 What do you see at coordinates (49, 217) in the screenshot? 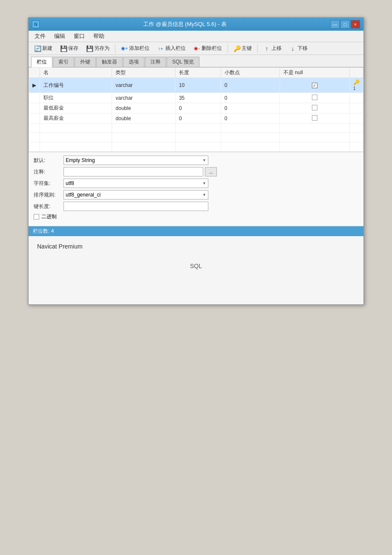
I see `binary-label: 二进制` at bounding box center [49, 217].